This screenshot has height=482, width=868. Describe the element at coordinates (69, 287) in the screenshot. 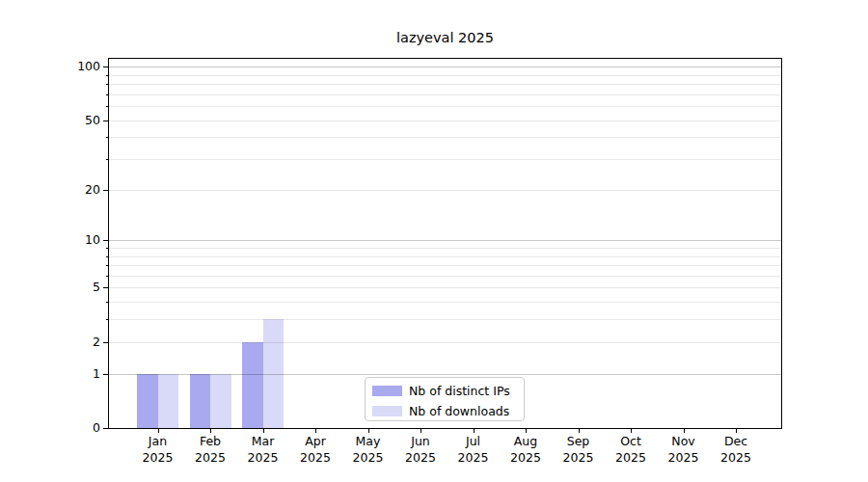

I see `y-tick-label: 5` at that location.